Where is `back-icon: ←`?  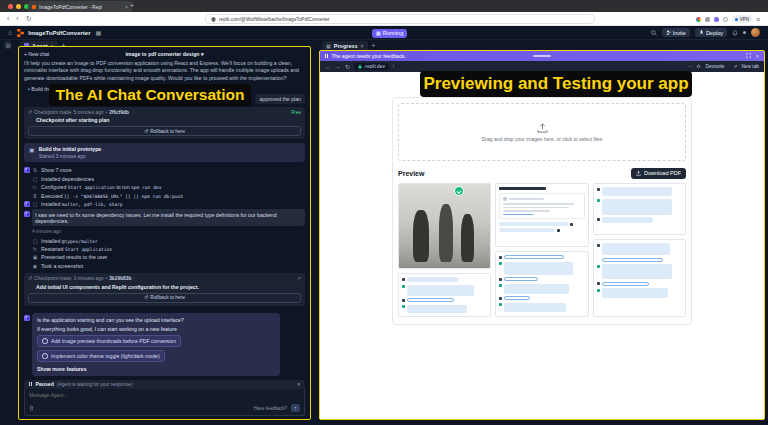
back-icon: ← is located at coordinates (328, 67).